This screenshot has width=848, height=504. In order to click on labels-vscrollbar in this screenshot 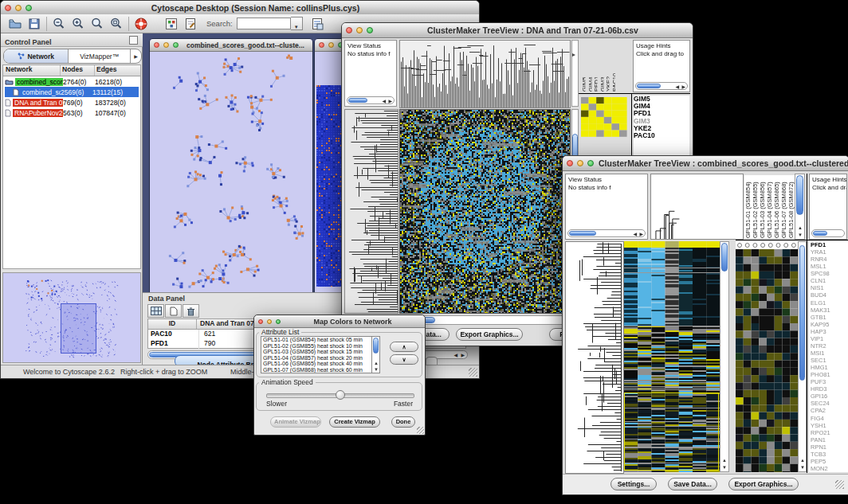, I will do `click(800, 207)`.